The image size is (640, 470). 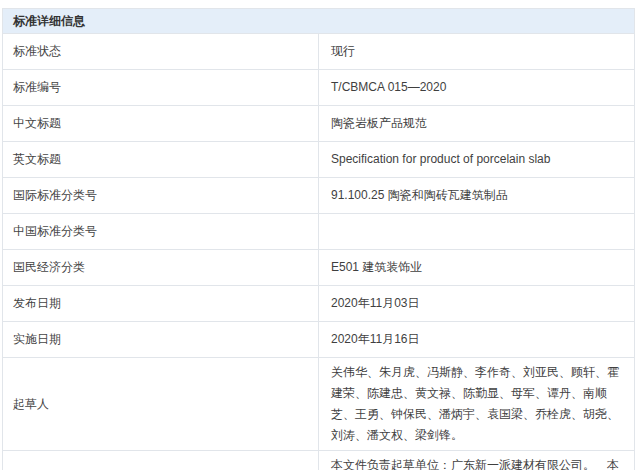 What do you see at coordinates (161, 304) in the screenshot?
I see `row-label: 发布日期` at bounding box center [161, 304].